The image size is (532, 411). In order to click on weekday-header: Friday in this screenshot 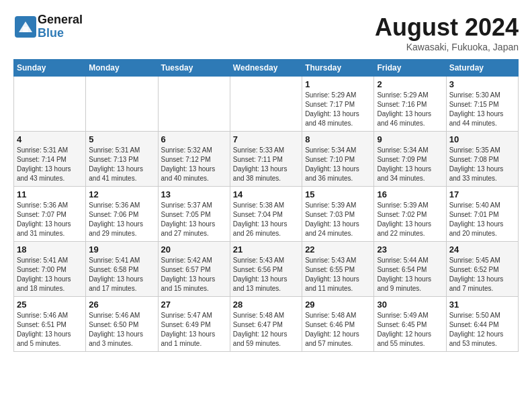, I will do `click(410, 68)`.